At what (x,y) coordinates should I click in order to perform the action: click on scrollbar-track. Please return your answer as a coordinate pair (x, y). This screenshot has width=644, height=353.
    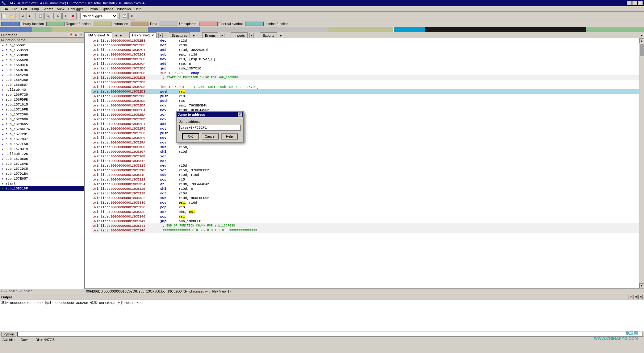
    Looking at the image, I should click on (642, 163).